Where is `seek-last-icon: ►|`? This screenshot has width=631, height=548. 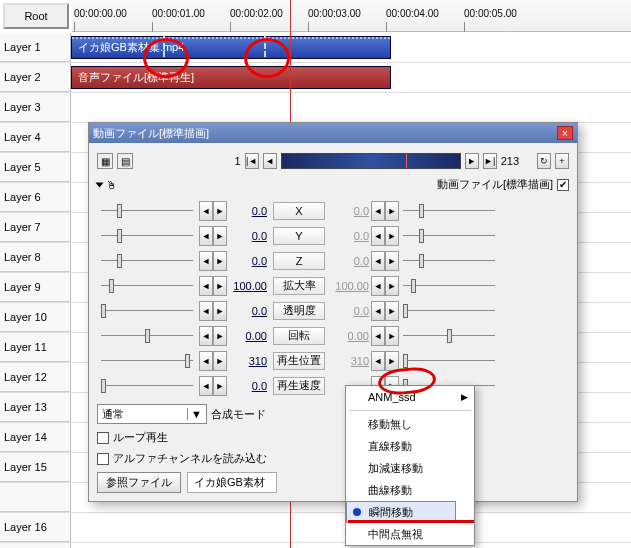
seek-last-icon: ►| is located at coordinates (490, 161).